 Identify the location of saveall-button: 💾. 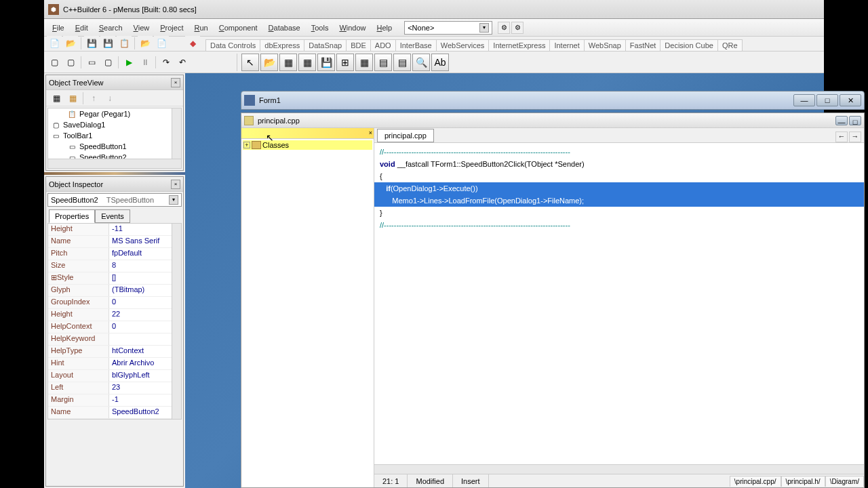
(108, 43).